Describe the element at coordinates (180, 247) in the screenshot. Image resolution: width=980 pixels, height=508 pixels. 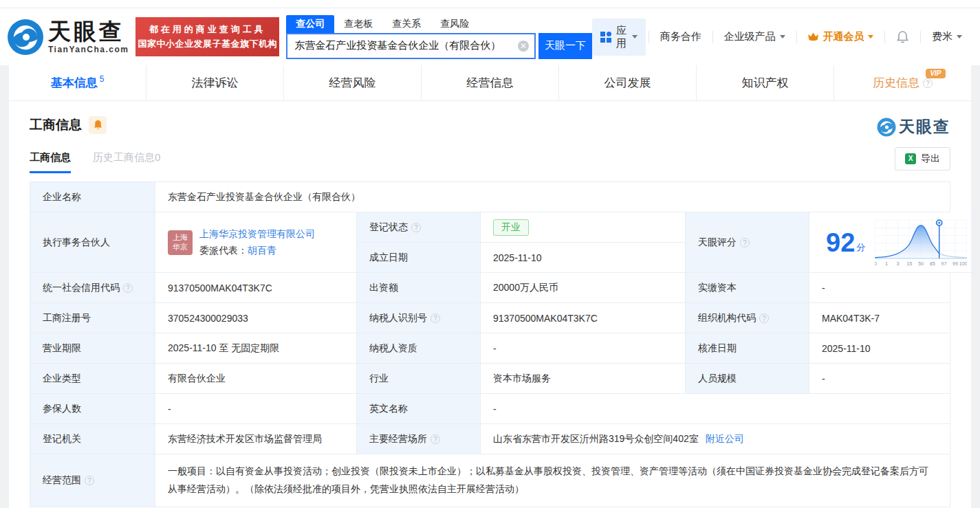
I see `avatar-line2: 华京` at that location.